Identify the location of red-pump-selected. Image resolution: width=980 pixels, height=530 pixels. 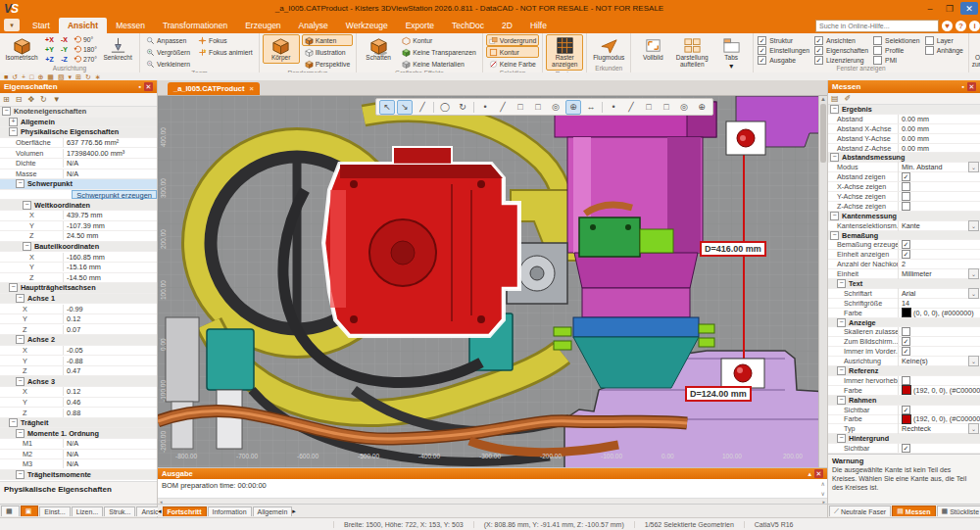
(421, 241).